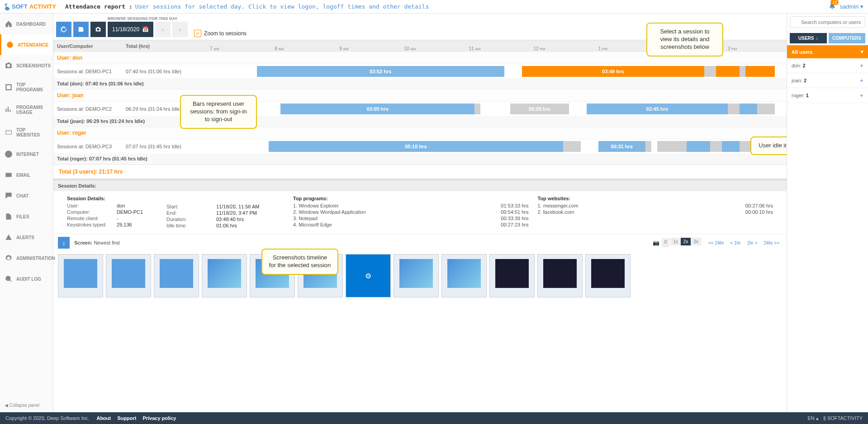  What do you see at coordinates (735, 243) in the screenshot?
I see `timenav-button: < 1hr` at bounding box center [735, 243].